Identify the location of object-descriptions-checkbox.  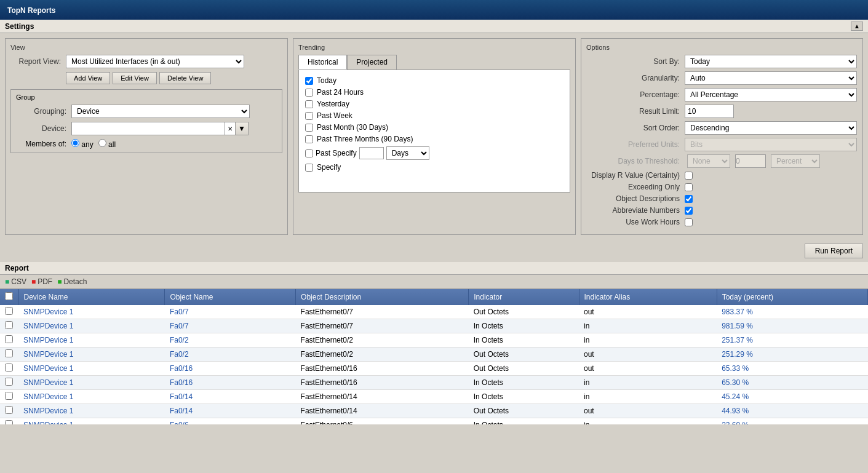
(689, 199).